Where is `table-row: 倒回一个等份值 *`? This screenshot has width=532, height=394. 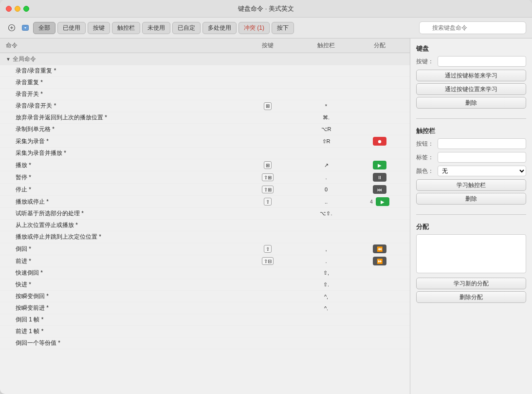
table-row: 倒回一个等份值 * is located at coordinates (205, 343).